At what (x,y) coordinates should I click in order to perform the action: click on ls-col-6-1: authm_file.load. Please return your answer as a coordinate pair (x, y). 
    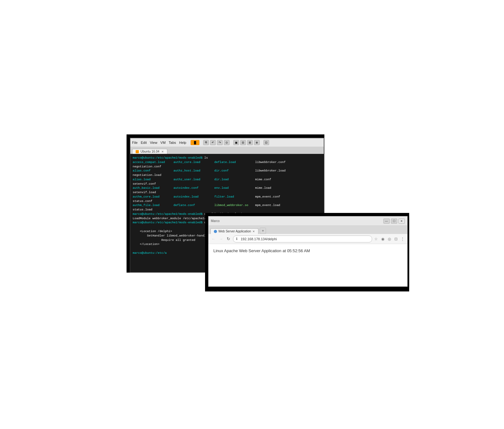
    Looking at the image, I should click on (153, 205).